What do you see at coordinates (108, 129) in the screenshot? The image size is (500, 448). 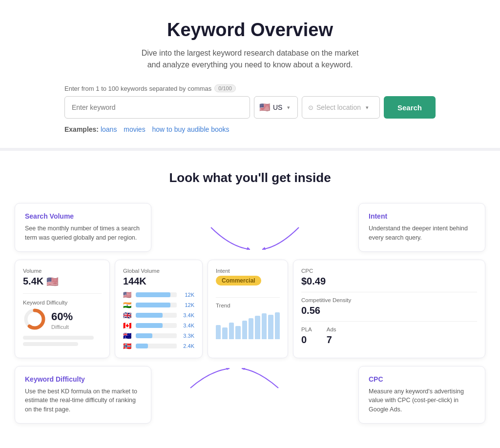 I see `example-link-loans: loans` at bounding box center [108, 129].